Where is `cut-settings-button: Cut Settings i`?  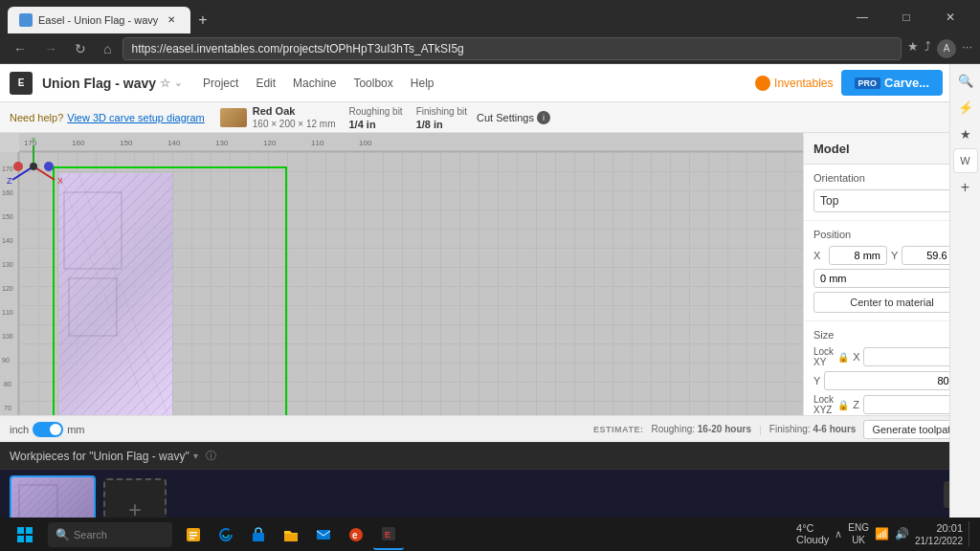
cut-settings-button: Cut Settings i is located at coordinates (513, 118).